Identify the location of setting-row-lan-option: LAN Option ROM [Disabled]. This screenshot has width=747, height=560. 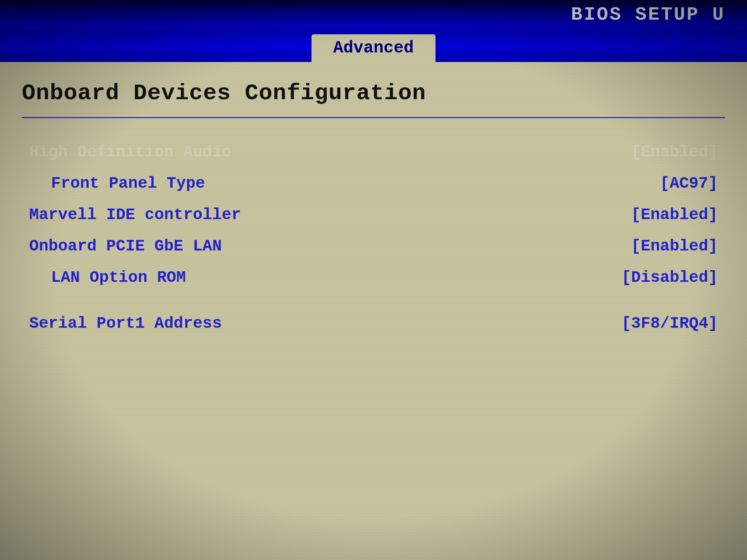
(374, 277).